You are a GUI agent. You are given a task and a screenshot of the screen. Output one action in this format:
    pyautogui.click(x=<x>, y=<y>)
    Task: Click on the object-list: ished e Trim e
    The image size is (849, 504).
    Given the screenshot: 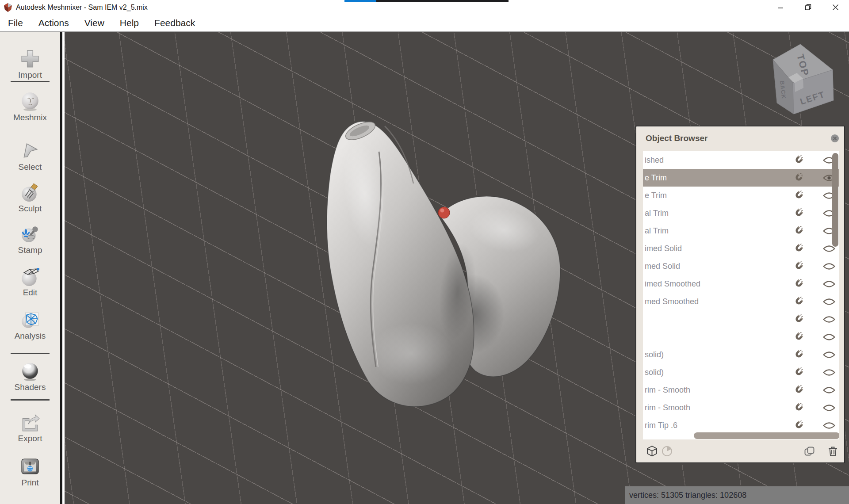 What is the action you would take?
    pyautogui.click(x=741, y=295)
    